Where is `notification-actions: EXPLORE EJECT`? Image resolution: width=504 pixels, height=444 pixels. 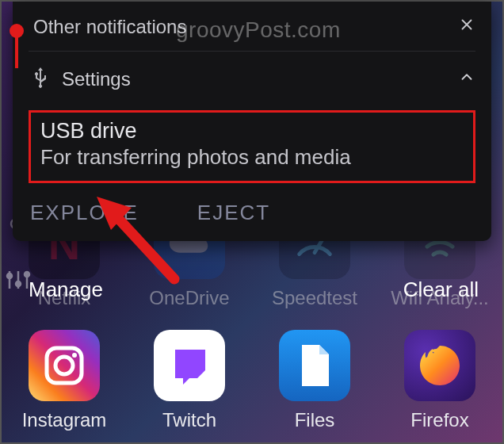
notification-actions: EXPLORE EJECT is located at coordinates (252, 212).